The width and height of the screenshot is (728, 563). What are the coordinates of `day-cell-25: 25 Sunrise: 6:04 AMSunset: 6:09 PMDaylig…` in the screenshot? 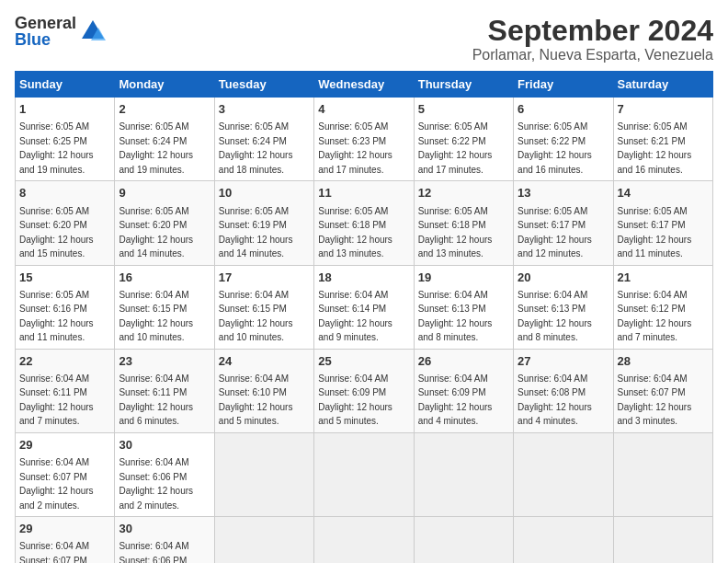 It's located at (364, 390).